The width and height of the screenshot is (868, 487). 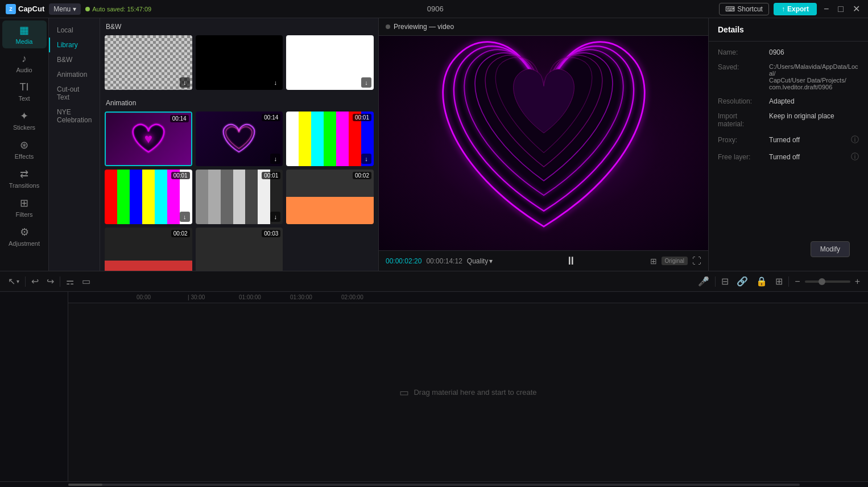 I want to click on sidebar-item-transitions: ⇄ Transitions, so click(x=24, y=179).